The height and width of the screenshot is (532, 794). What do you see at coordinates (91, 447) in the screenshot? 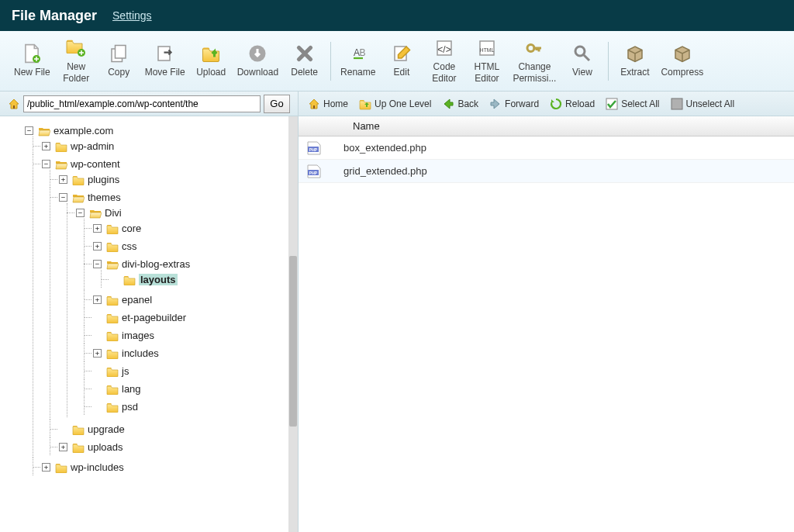
I see `tree-node-uploads: +uploads` at bounding box center [91, 447].